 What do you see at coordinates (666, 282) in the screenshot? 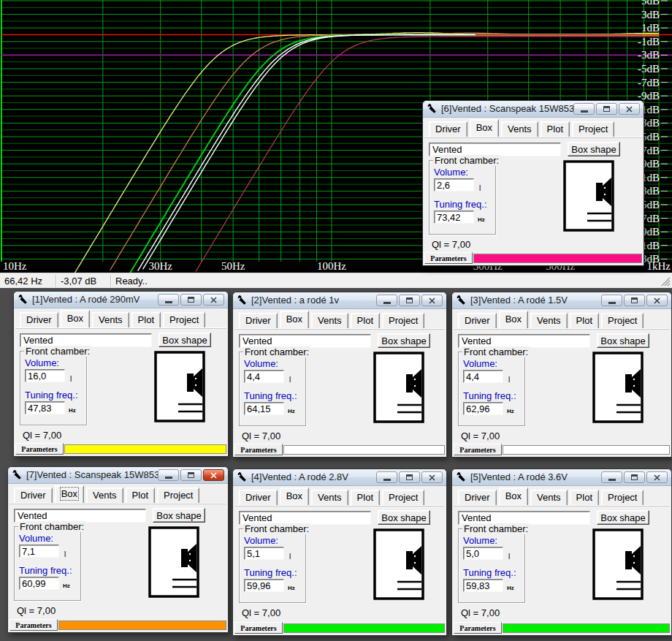
I see `resize-grip` at bounding box center [666, 282].